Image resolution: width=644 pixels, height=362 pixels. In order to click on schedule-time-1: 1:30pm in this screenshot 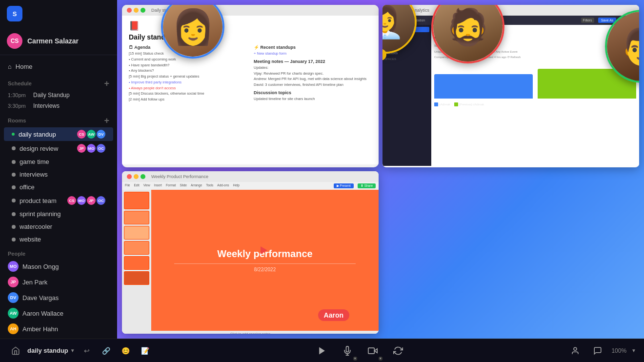, I will do `click(19, 95)`.